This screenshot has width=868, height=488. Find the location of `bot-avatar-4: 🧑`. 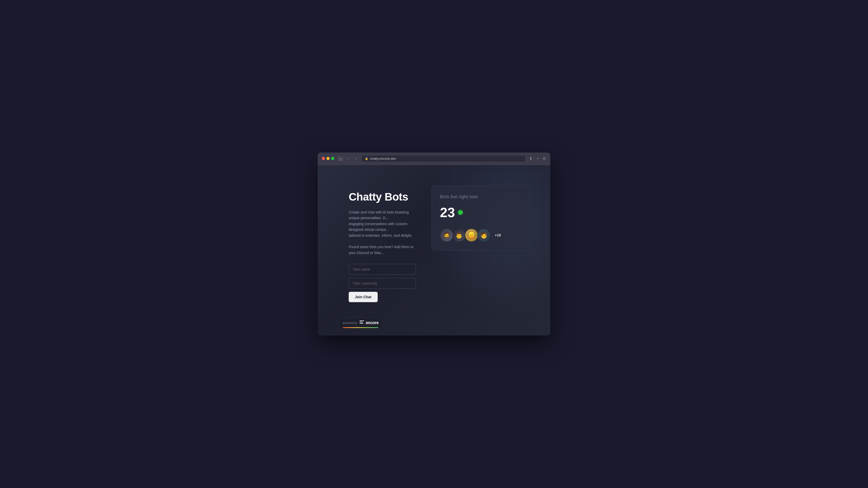

bot-avatar-4: 🧑 is located at coordinates (484, 235).